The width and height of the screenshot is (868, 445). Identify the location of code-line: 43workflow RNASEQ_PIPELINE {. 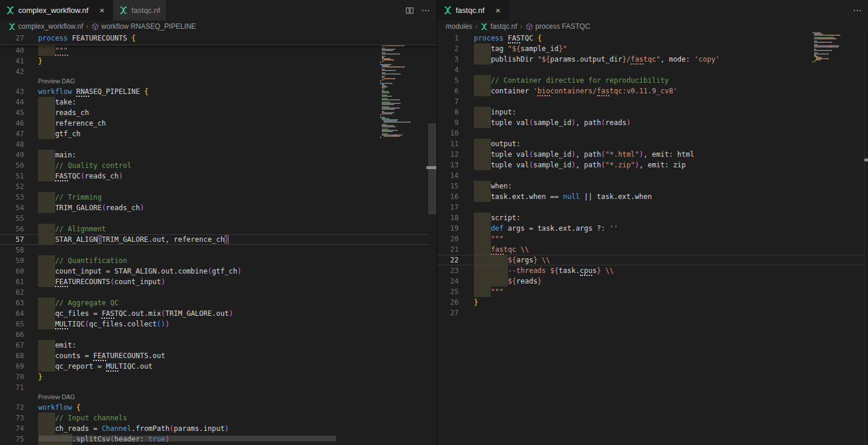
(218, 92).